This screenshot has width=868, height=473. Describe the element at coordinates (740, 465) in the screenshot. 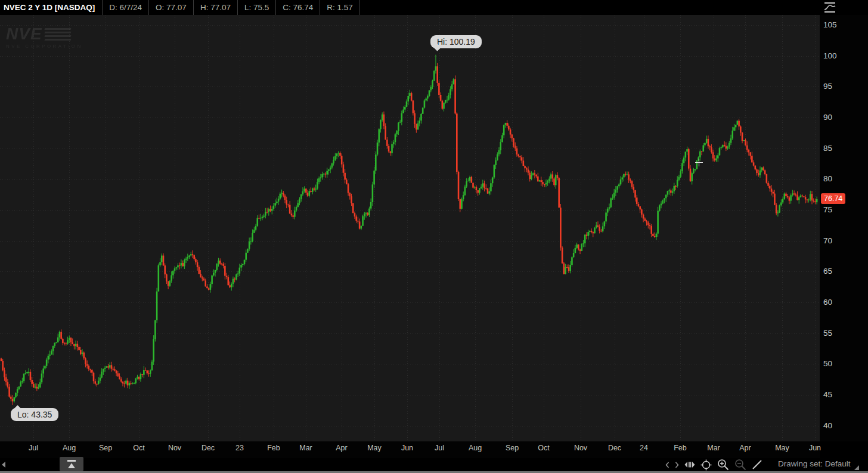

I see `zoom-out-button` at that location.